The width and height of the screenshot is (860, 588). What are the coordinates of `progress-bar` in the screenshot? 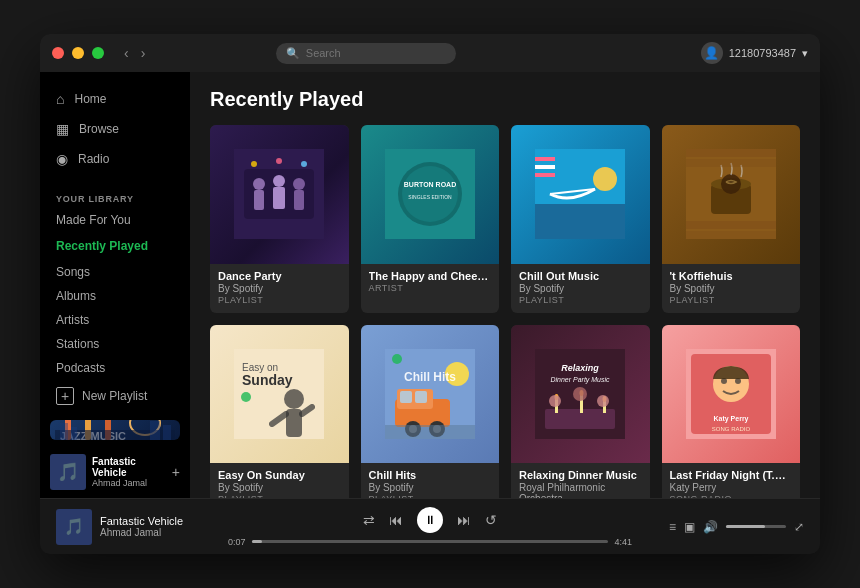 It's located at (430, 542).